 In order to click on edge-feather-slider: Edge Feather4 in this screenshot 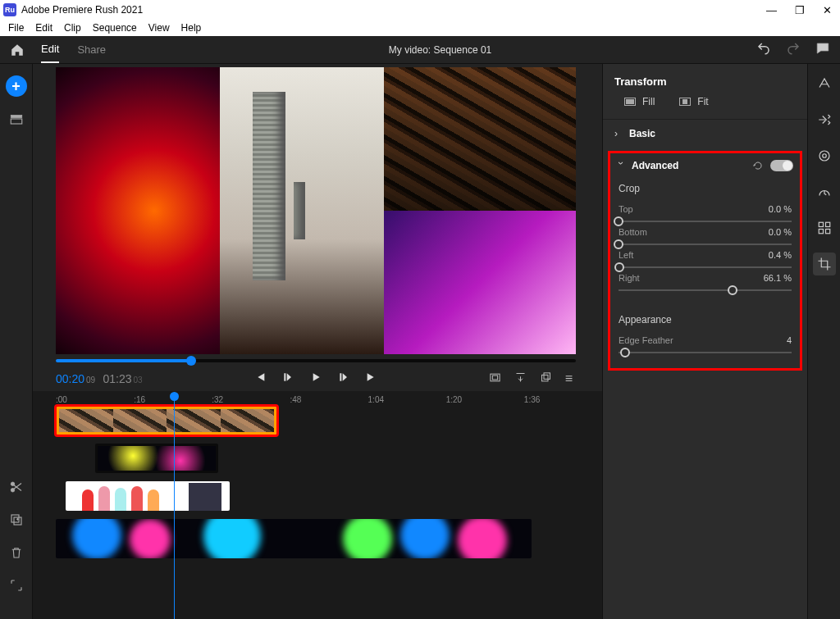, I will do `click(705, 342)`.